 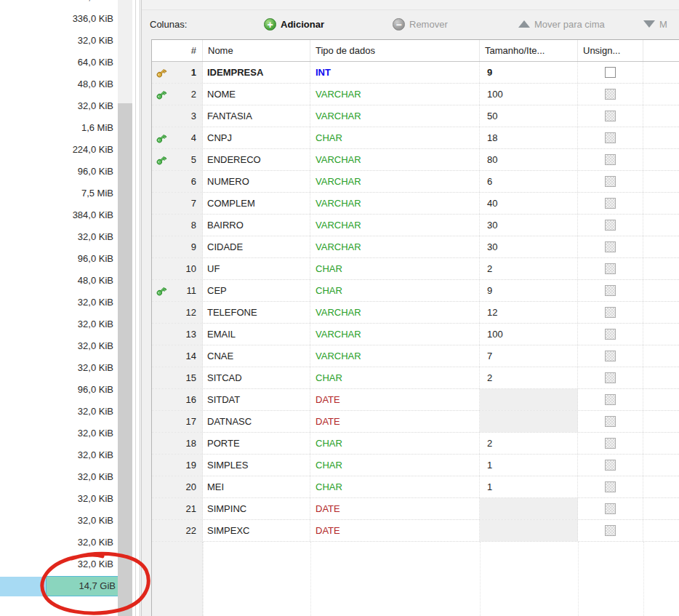 I want to click on column-name-cell: UF, so click(x=257, y=269).